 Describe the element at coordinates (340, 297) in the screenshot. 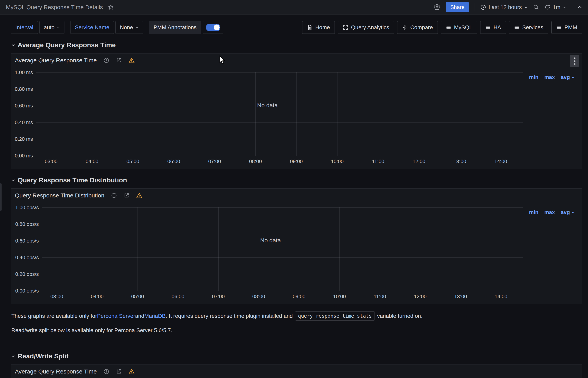

I see `x-axis-tick-label: 10:00` at that location.